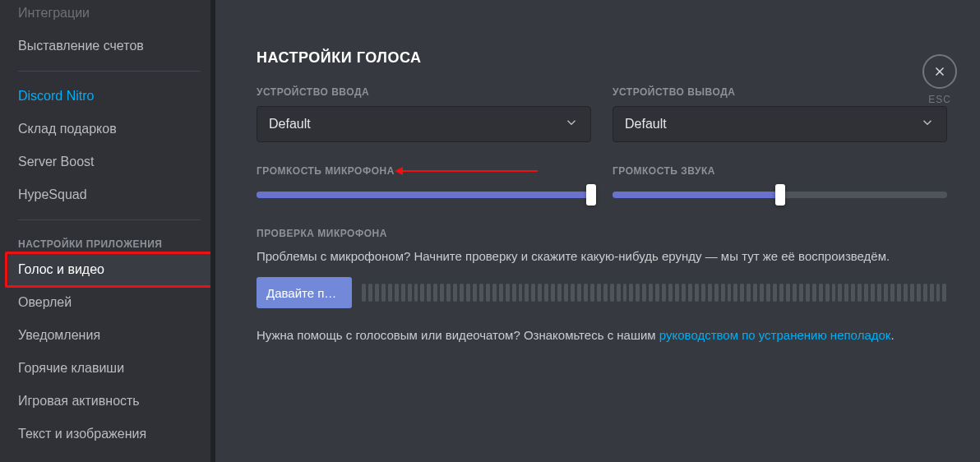 This screenshot has height=462, width=980. I want to click on sidebar-item-gift-inventory: Склад подарков, so click(109, 129).